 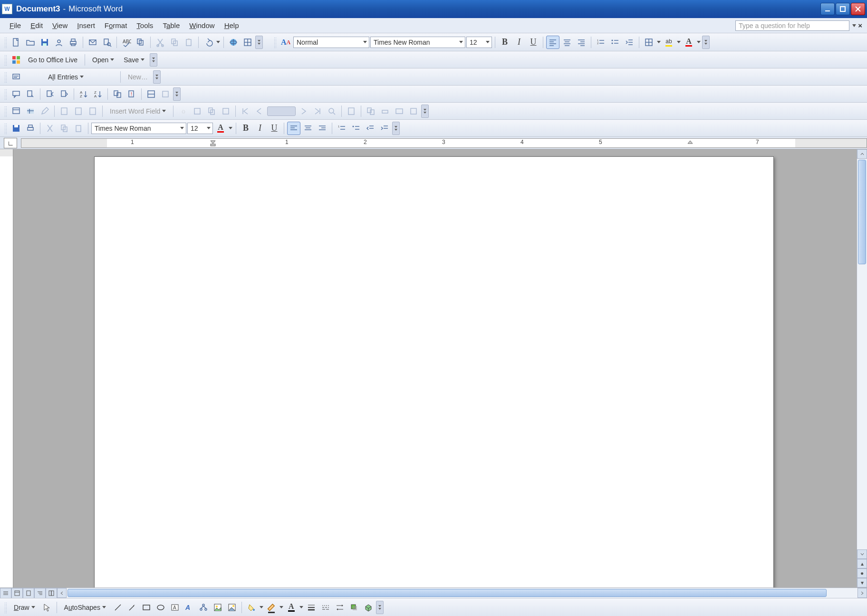 What do you see at coordinates (533, 42) in the screenshot?
I see `underline-button: U` at bounding box center [533, 42].